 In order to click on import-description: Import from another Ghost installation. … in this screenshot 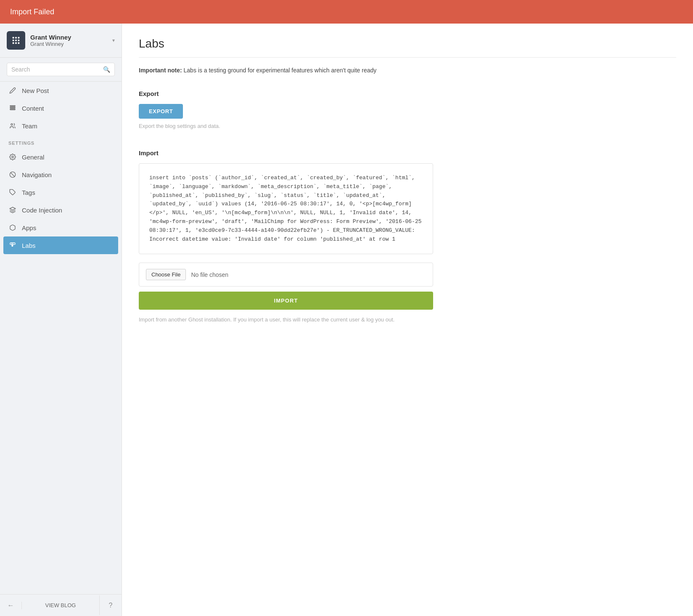, I will do `click(286, 320)`.